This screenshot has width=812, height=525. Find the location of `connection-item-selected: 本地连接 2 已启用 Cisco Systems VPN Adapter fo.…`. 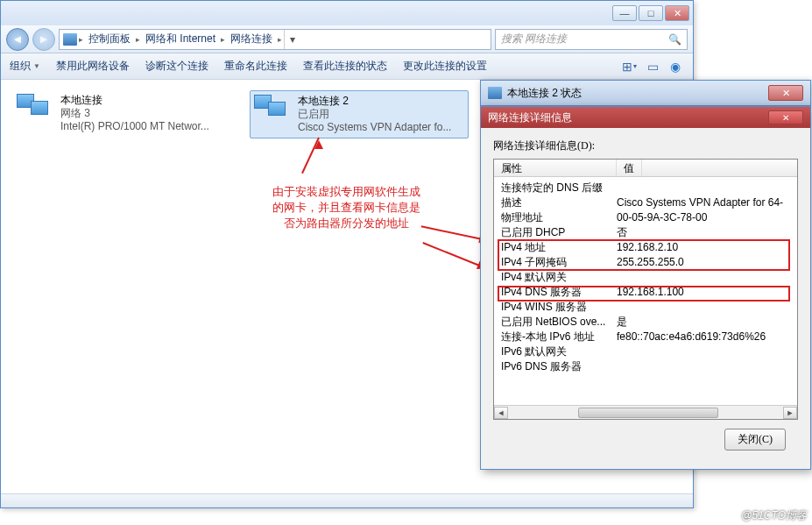

connection-item-selected: 本地连接 2 已启用 Cisco Systems VPN Adapter fo.… is located at coordinates (359, 114).